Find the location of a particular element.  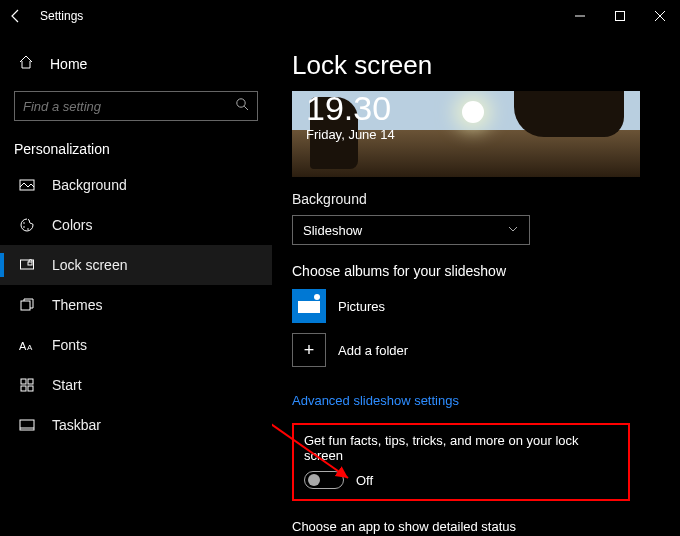

plus-icon: + is located at coordinates (309, 350).